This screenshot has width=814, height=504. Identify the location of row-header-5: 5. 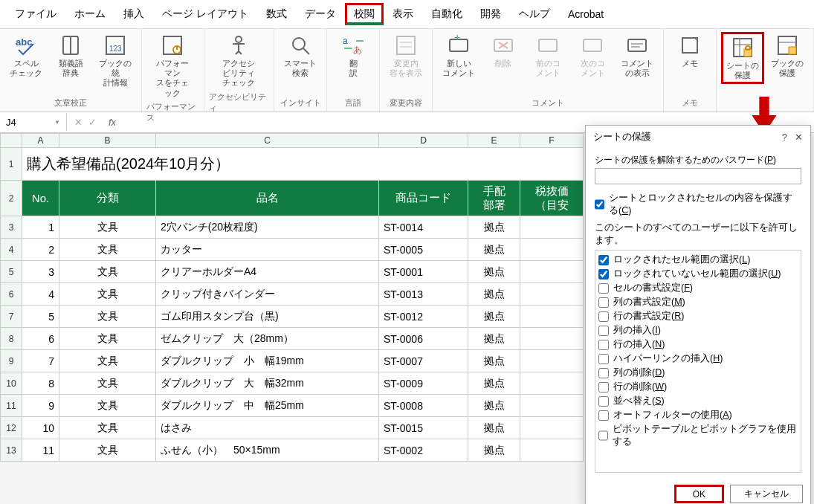
(11, 272).